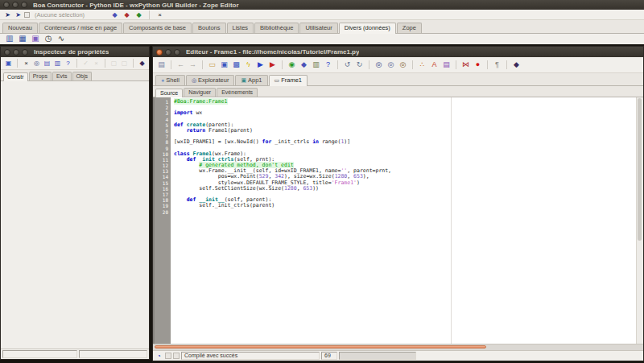 This screenshot has width=644, height=363. What do you see at coordinates (213, 64) in the screenshot?
I see `open-icon: ▭` at bounding box center [213, 64].